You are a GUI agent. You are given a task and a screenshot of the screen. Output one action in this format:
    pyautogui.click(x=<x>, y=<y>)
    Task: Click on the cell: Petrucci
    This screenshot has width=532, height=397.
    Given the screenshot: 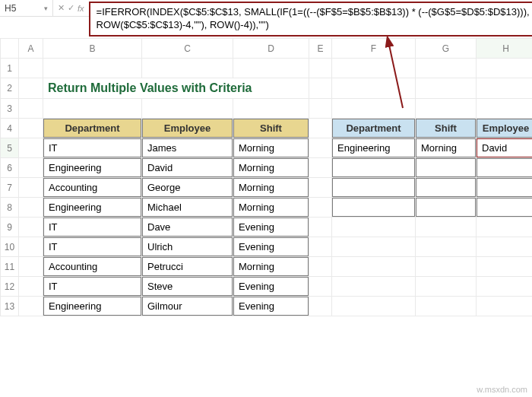 What is the action you would take?
    pyautogui.click(x=187, y=266)
    